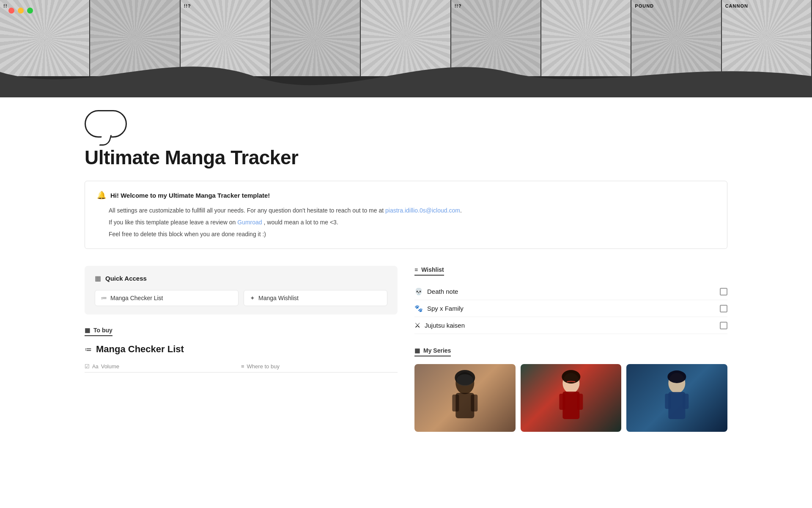  Describe the element at coordinates (417, 351) in the screenshot. I see `my-series-tab-icon: ▦` at that location.